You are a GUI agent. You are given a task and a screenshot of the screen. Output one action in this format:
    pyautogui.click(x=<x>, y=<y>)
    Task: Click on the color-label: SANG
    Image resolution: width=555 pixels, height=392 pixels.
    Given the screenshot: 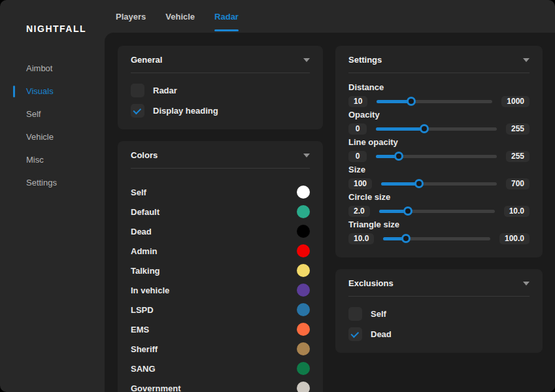 What is the action you would take?
    pyautogui.click(x=143, y=368)
    